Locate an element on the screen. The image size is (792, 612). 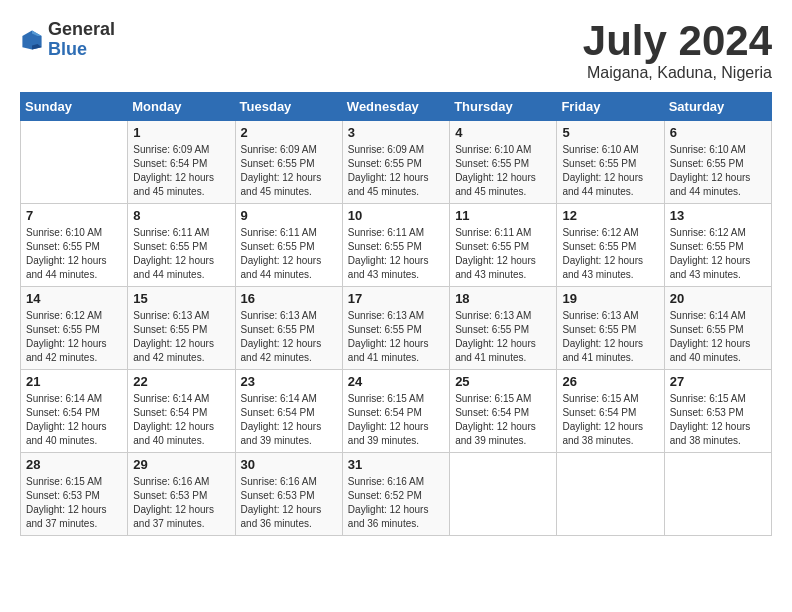
day-cell: 28Sunrise: 6:15 AM Sunset: 6:53 PM Dayli… is located at coordinates (74, 494).